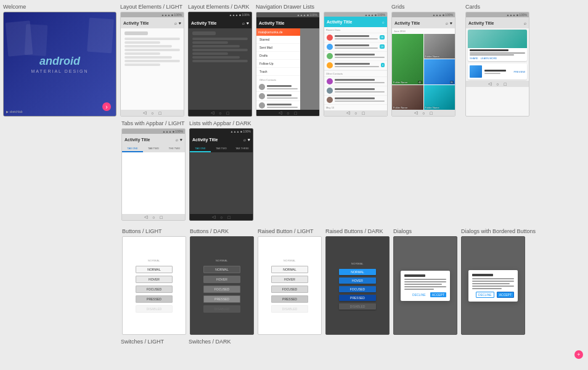  What do you see at coordinates (290, 289) in the screenshot?
I see `raised-focused-light: FOCUSED` at bounding box center [290, 289].